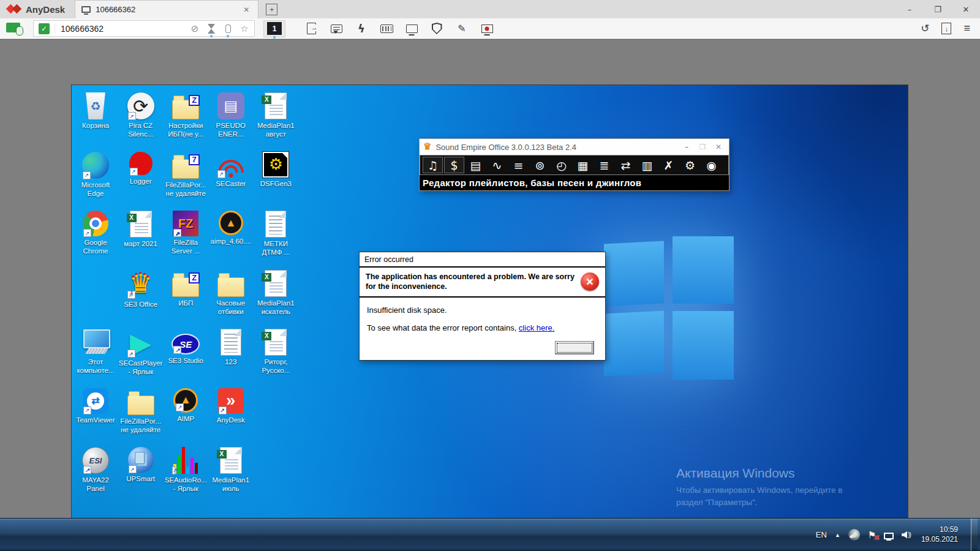 This screenshot has width=980, height=551. What do you see at coordinates (946, 28) in the screenshot?
I see `download-icon: ↓` at bounding box center [946, 28].